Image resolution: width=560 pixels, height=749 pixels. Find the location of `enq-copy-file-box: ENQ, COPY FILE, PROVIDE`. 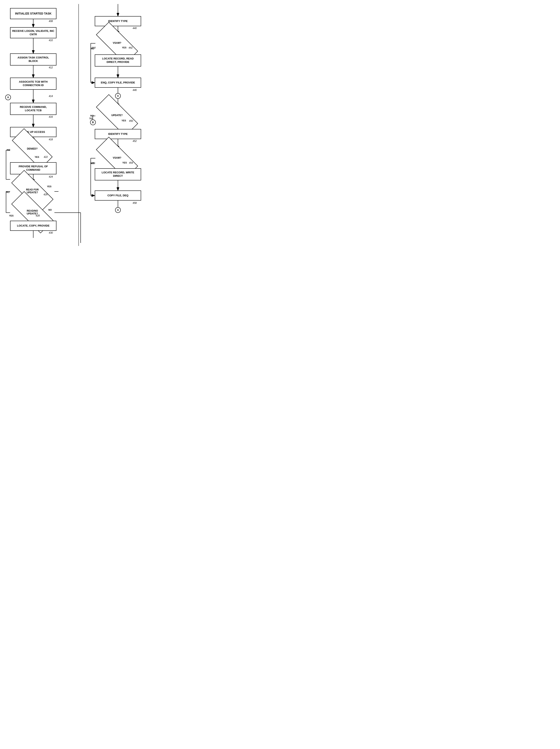

enq-copy-file-box: ENQ, COPY FILE, PROVIDE is located at coordinates (118, 83).